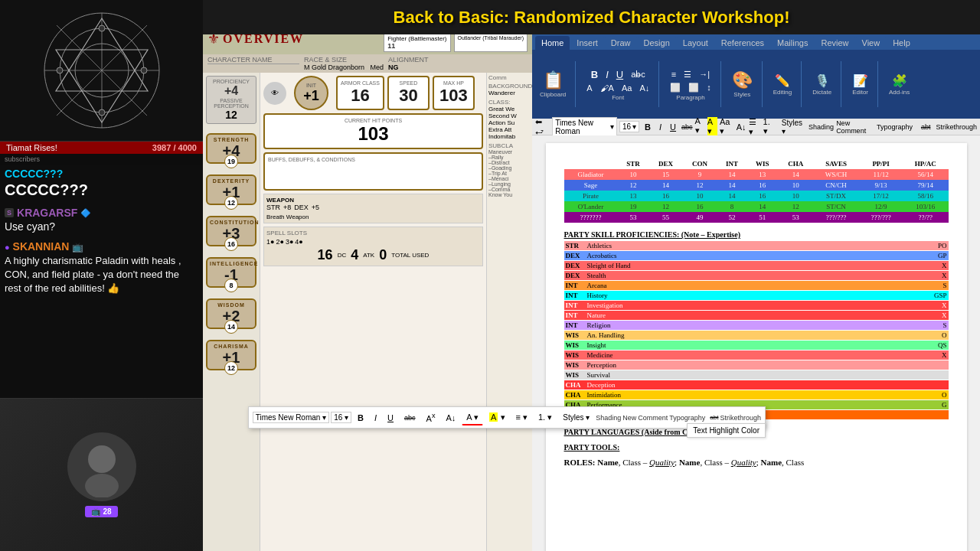  What do you see at coordinates (101, 474) in the screenshot?
I see `webcam-area: 📺28` at bounding box center [101, 474].